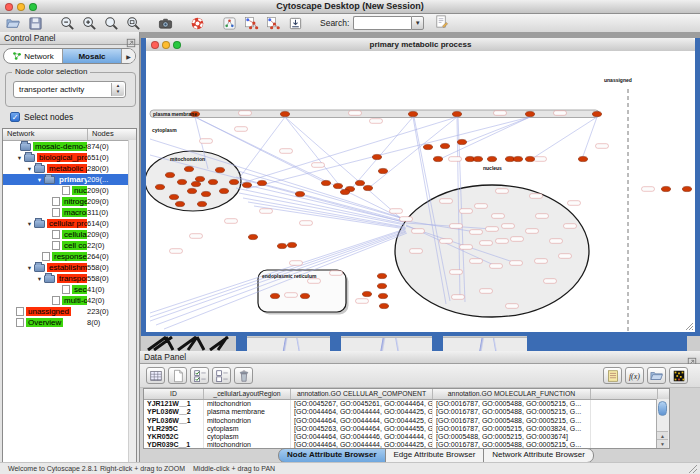  Describe the element at coordinates (406, 412) in the screenshot. I see `table-row: YPL036W__2plasma membrane[GO:0044464, GO…` at that location.